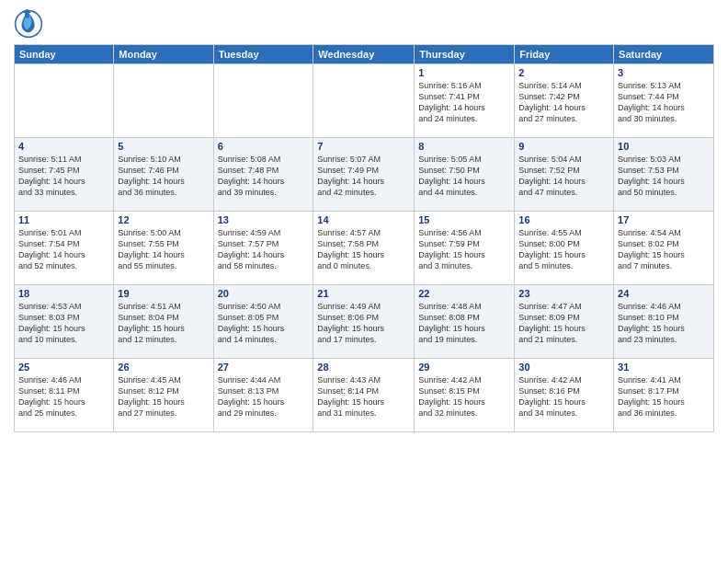 The width and height of the screenshot is (728, 563). I want to click on calendar-cell: 24Sunrise: 4:46 AM Sunset: 8:10 PM Dayli…, so click(664, 322).